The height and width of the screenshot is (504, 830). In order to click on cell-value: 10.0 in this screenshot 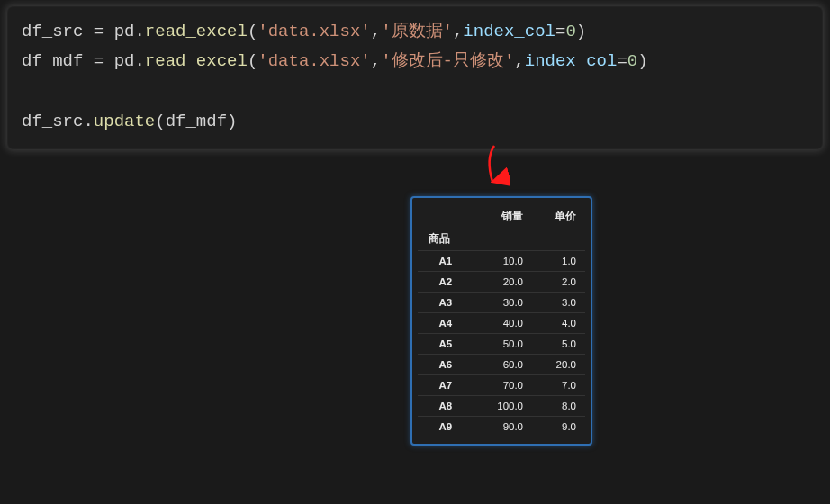, I will do `click(502, 261)`.